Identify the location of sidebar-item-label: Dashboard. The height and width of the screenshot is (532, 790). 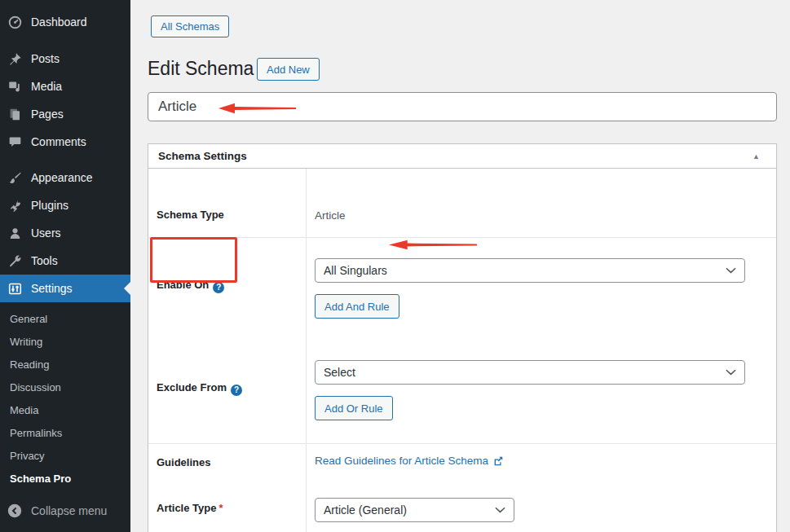
(59, 22).